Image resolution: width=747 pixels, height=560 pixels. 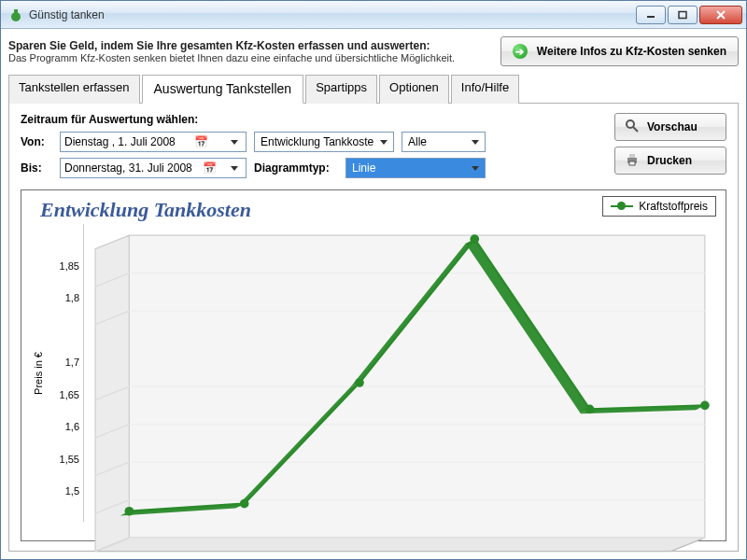 What do you see at coordinates (670, 127) in the screenshot?
I see `preview-button: Vorschau` at bounding box center [670, 127].